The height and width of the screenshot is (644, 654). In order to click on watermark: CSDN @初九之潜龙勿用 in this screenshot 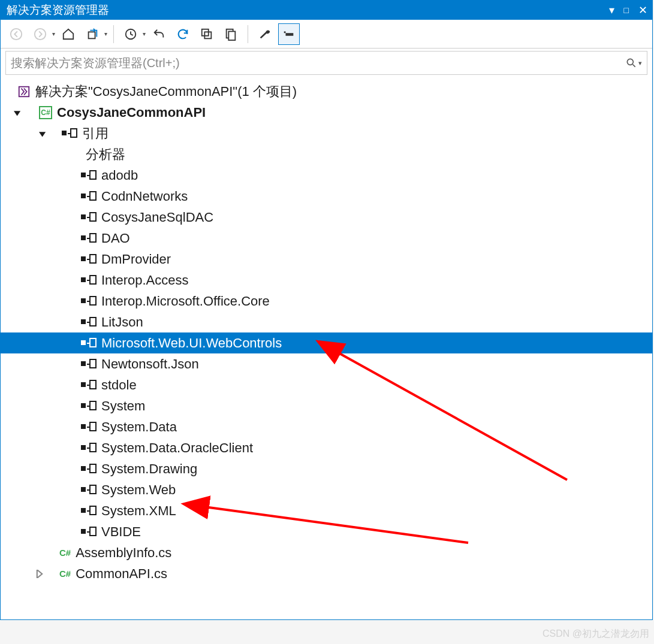, I will do `click(596, 634)`.